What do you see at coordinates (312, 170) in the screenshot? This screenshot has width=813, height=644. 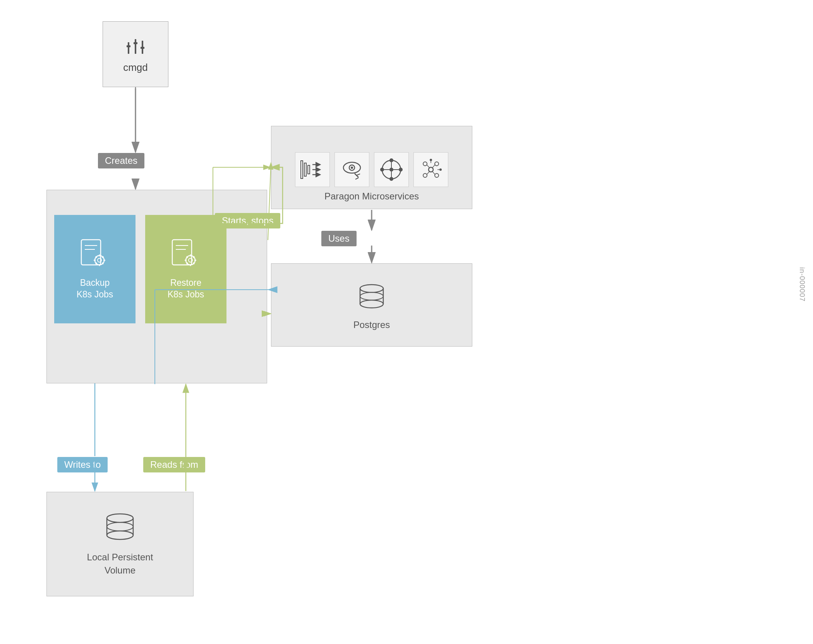 I see `filter-icon` at bounding box center [312, 170].